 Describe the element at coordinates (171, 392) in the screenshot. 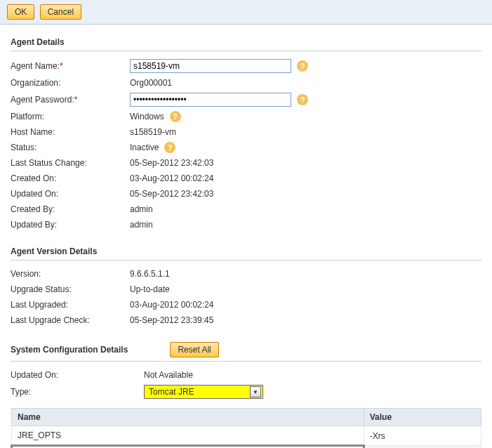

I see `type-selected-value: Tomcat JRE` at that location.